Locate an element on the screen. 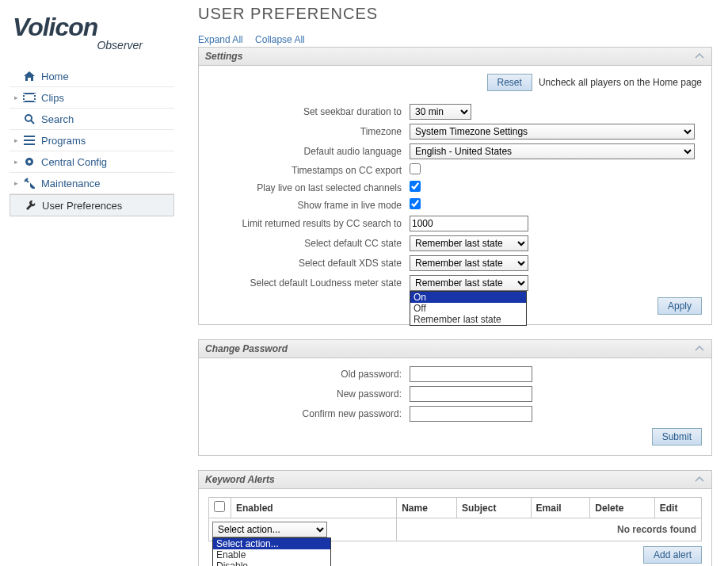 This screenshot has width=728, height=566. sidebar-item-search: Search is located at coordinates (92, 119).